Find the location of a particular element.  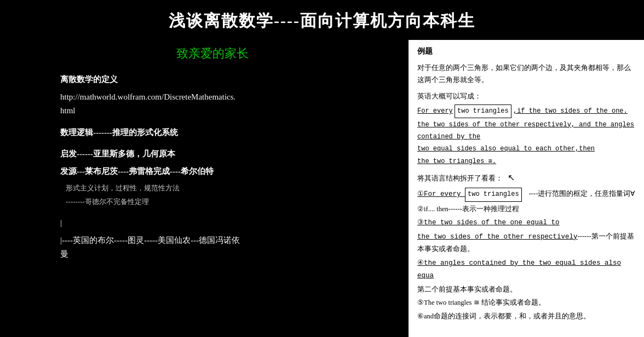

inspiration-label: 启发------亚里斯多德，几何原本 is located at coordinates (229, 154).